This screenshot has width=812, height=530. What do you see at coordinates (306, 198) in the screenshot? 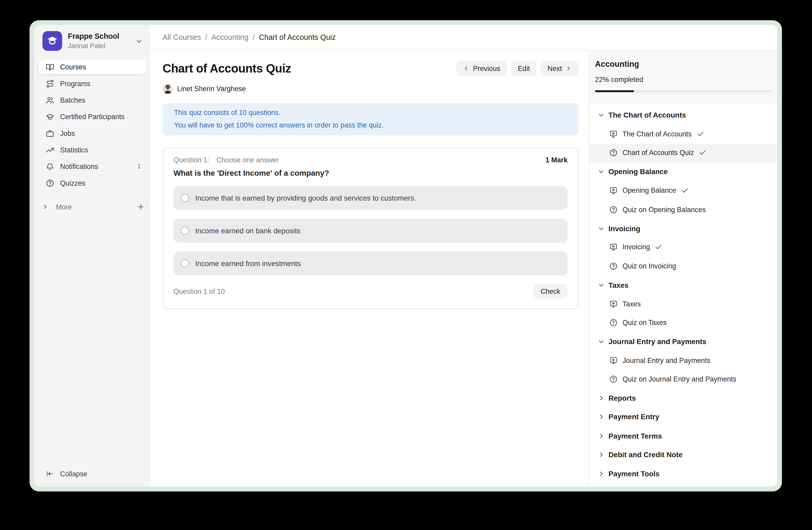
I see `option-label: Income that is earned by providing goods…` at bounding box center [306, 198].